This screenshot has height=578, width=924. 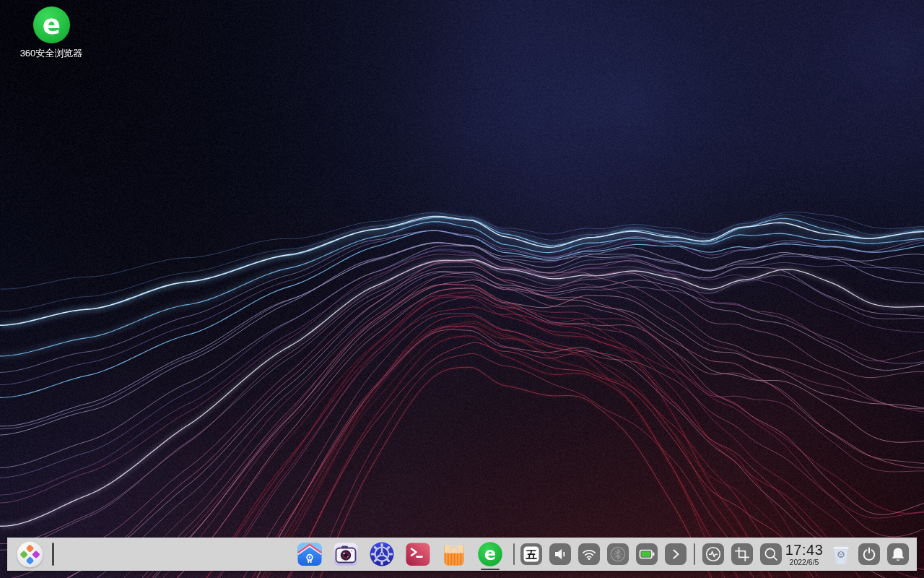 I want to click on running-indicator, so click(x=490, y=569).